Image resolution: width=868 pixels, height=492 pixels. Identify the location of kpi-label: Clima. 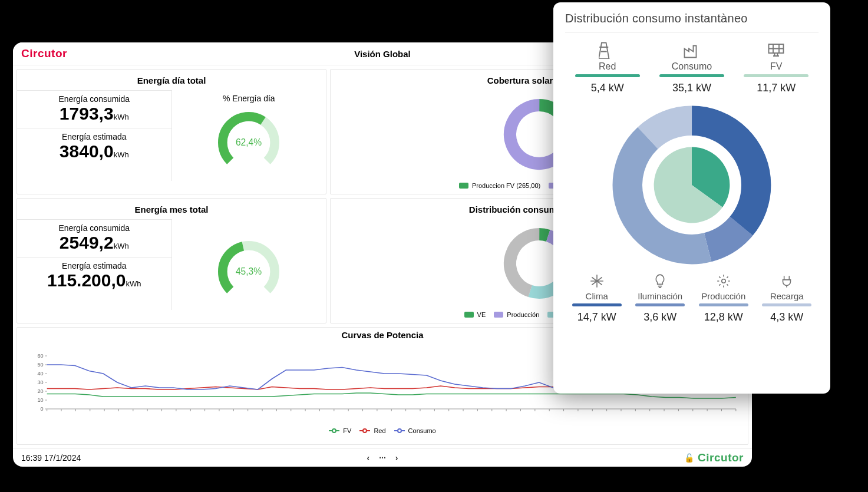
(597, 296).